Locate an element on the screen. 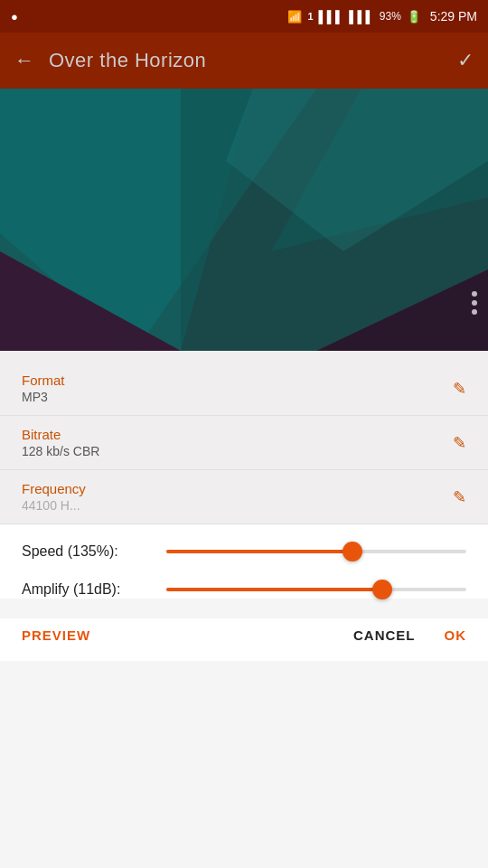  amplify-slider-row: Amplify (11dB): is located at coordinates (244, 590).